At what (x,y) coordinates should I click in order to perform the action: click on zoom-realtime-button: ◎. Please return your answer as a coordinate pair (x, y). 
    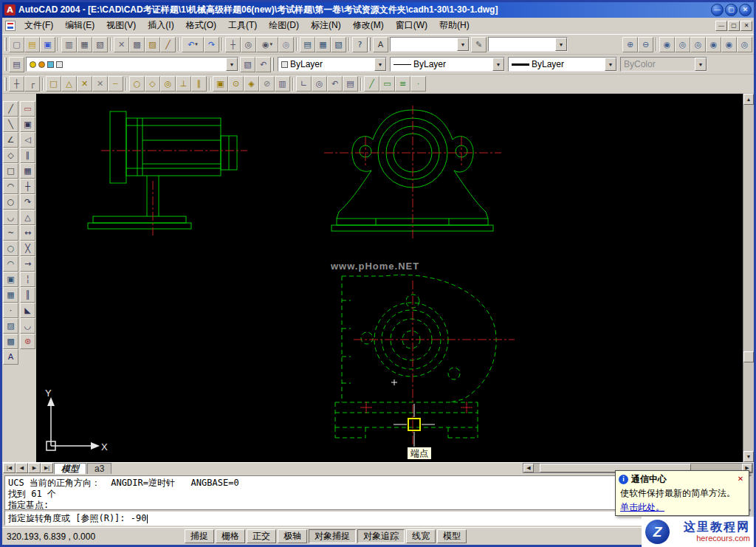
    Looking at the image, I should click on (248, 44).